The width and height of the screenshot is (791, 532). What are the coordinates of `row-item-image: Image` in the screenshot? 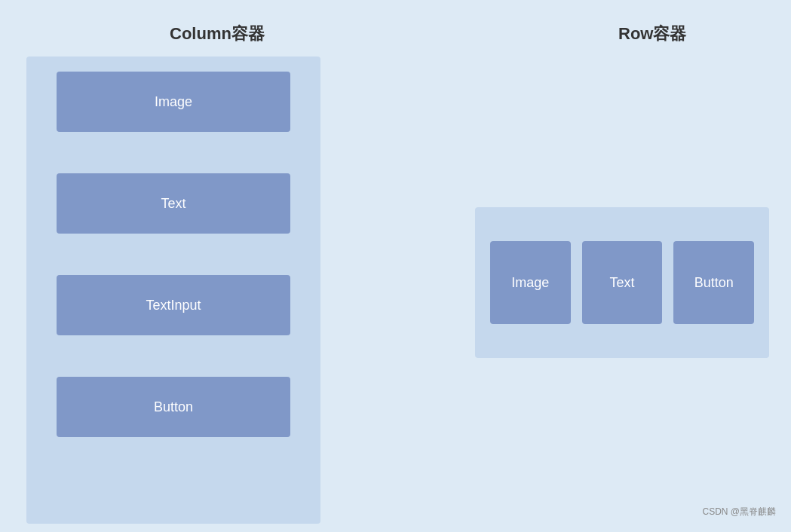 It's located at (531, 283).